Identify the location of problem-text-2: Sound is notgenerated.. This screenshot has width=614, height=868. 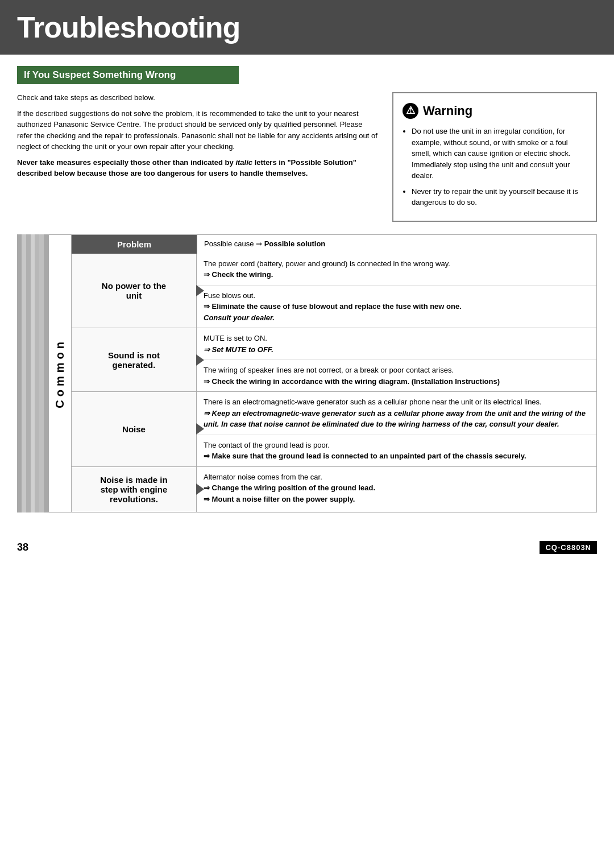
(134, 360).